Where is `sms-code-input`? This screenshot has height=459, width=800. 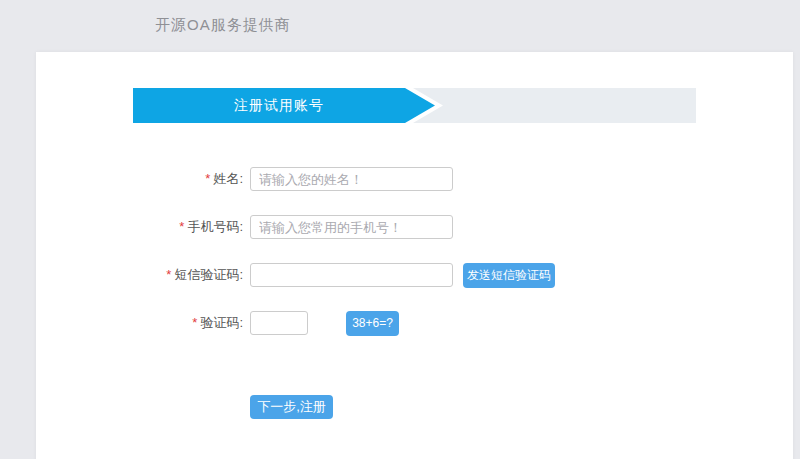 sms-code-input is located at coordinates (352, 275).